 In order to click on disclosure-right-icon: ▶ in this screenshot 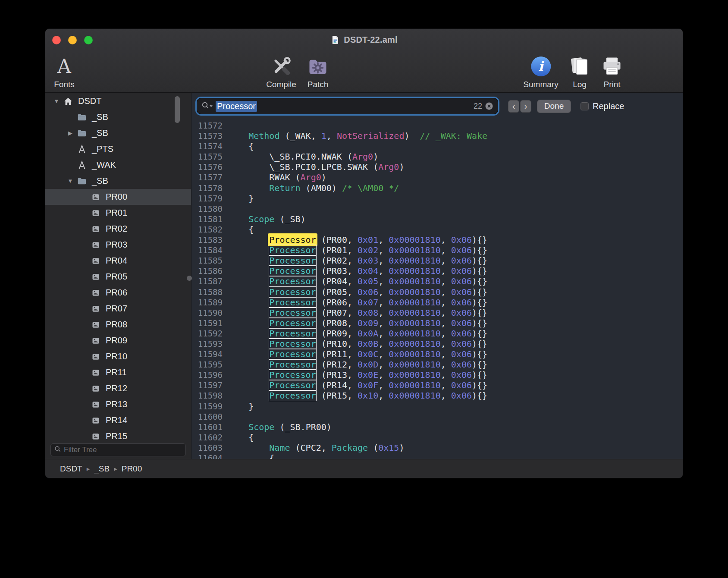, I will do `click(70, 133)`.